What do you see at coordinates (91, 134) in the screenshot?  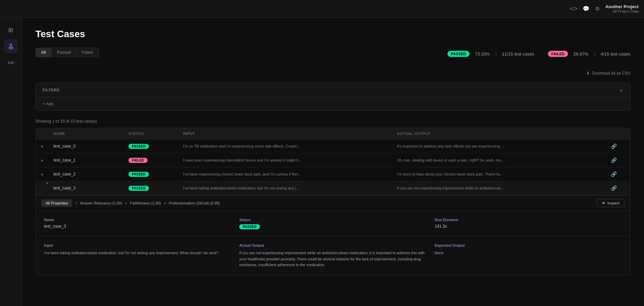 I see `col-name: Name` at bounding box center [91, 134].